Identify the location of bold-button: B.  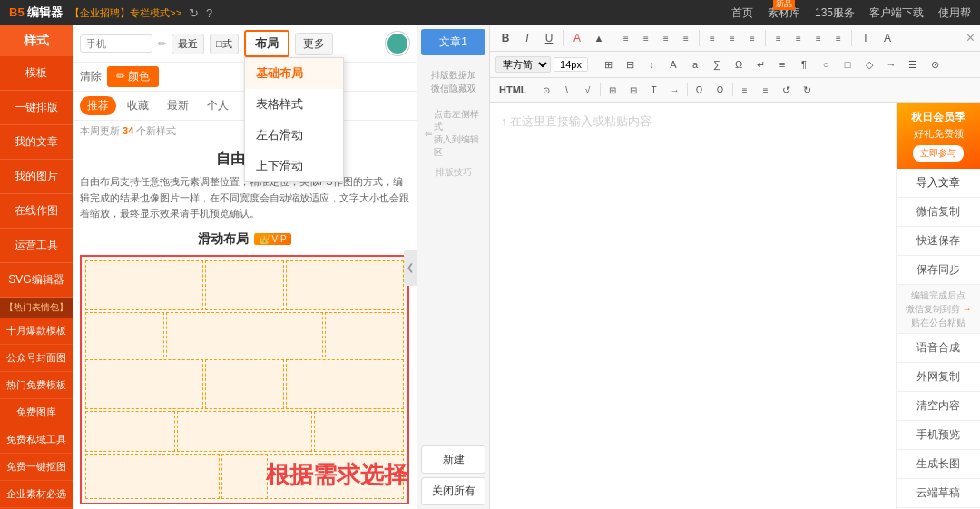
(505, 38).